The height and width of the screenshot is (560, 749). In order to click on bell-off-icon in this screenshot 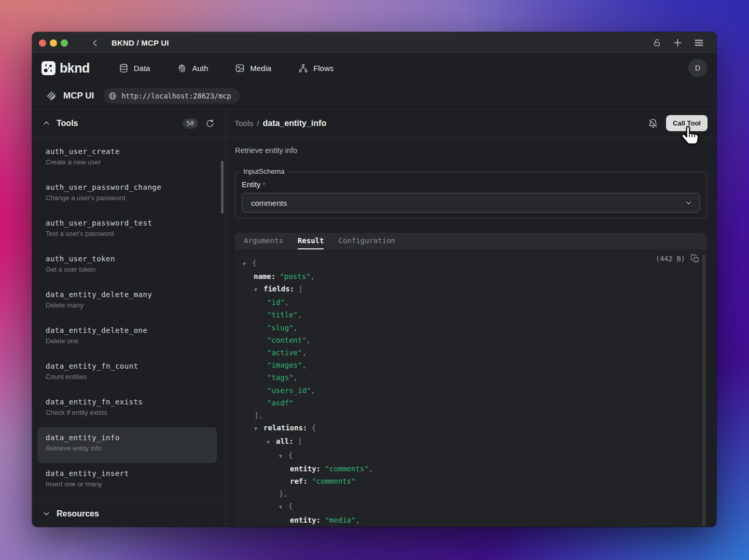, I will do `click(653, 123)`.